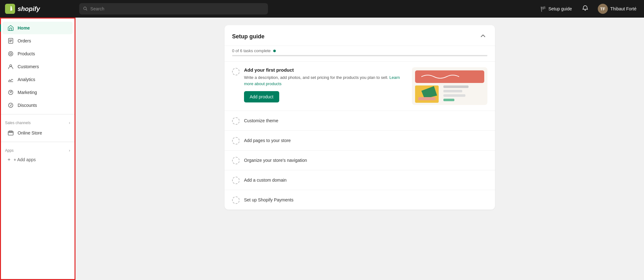 The image size is (644, 280). I want to click on sidebar-item-orders: Orders, so click(38, 41).